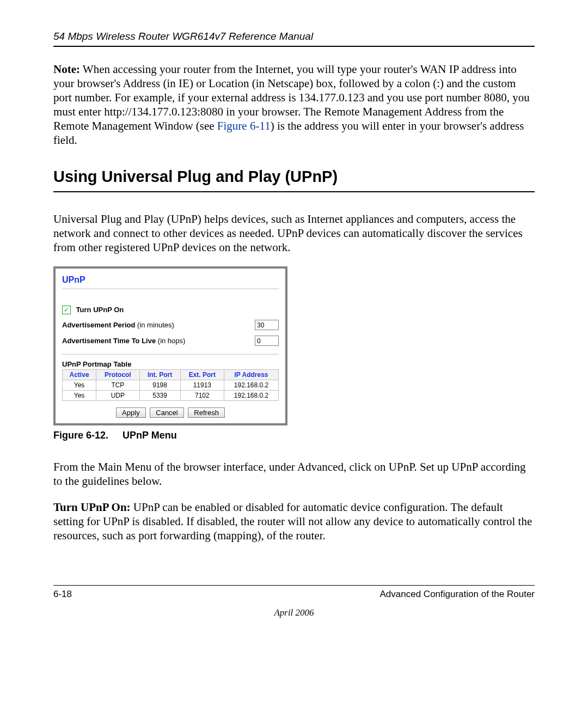 This screenshot has height=706, width=588. What do you see at coordinates (81, 435) in the screenshot?
I see `figure-number: Figure 6-12.` at bounding box center [81, 435].